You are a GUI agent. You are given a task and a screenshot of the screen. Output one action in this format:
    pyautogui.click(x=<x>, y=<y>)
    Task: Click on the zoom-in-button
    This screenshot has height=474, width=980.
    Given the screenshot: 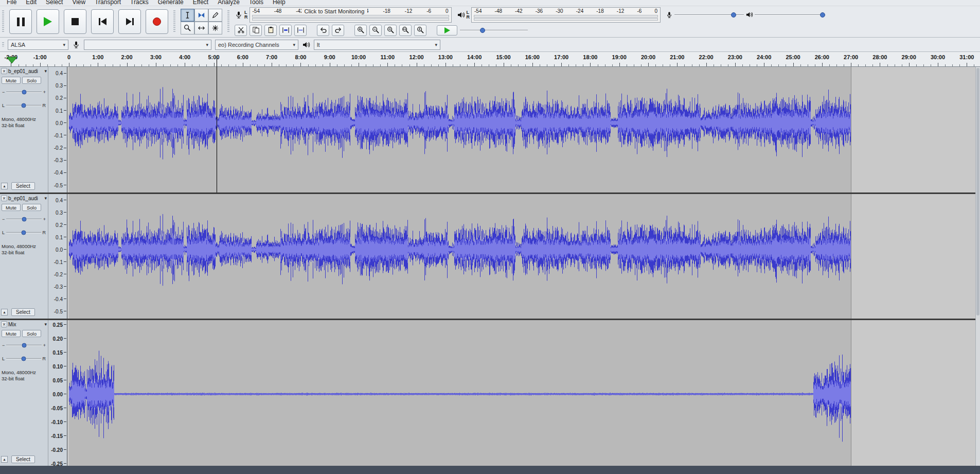 What is the action you would take?
    pyautogui.click(x=361, y=30)
    